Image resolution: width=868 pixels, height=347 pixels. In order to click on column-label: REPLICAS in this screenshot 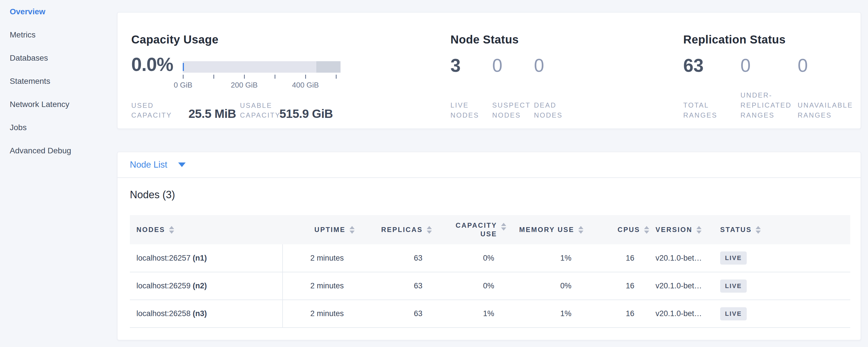, I will do `click(402, 230)`.